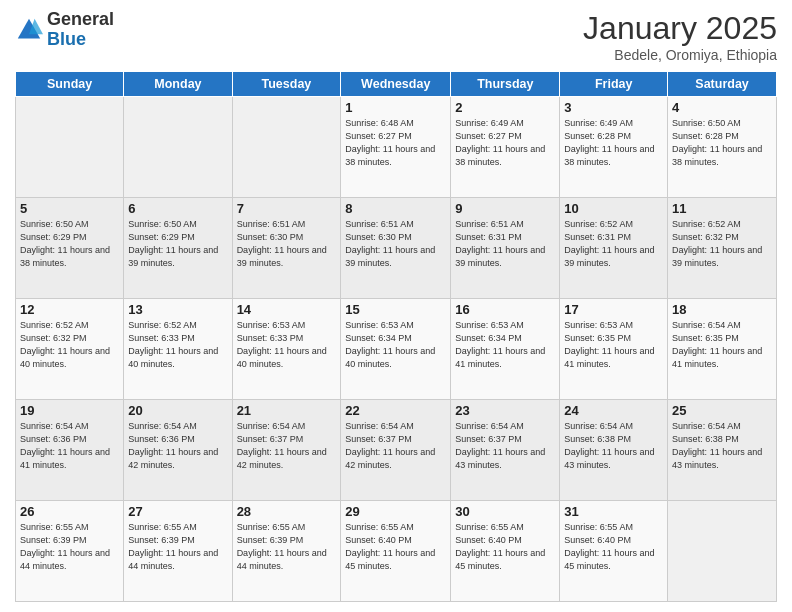 The height and width of the screenshot is (612, 792). I want to click on day-info: Sunrise: 6:50 AM Sunset: 6:28 PM Dayligh…, so click(722, 143).